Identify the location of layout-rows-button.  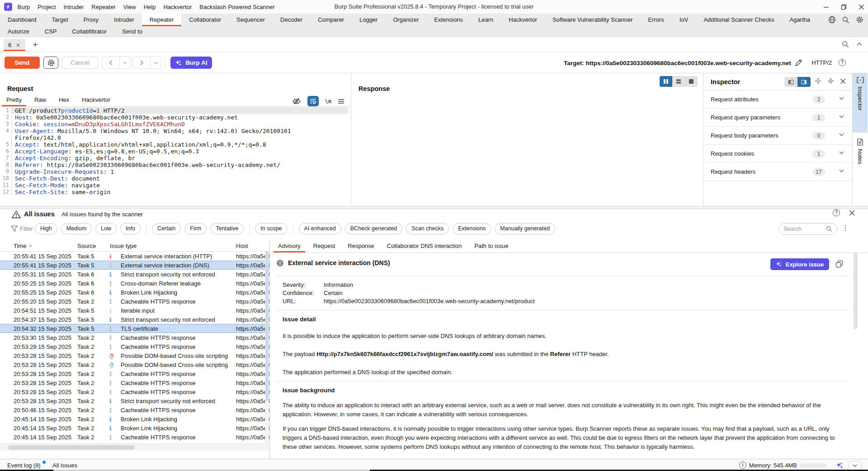
(679, 81).